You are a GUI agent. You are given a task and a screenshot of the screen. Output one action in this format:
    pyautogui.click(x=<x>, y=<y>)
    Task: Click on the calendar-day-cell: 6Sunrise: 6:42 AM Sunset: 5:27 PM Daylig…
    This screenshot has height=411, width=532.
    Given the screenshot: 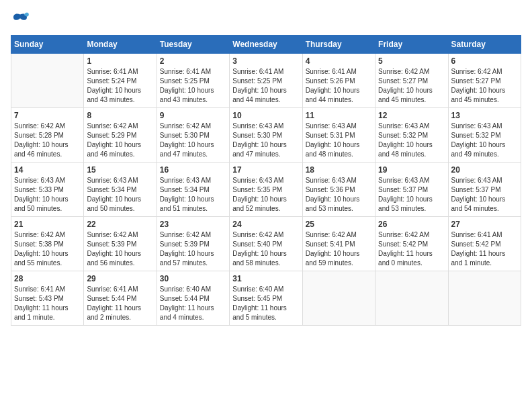 What is the action you would take?
    pyautogui.click(x=484, y=81)
    